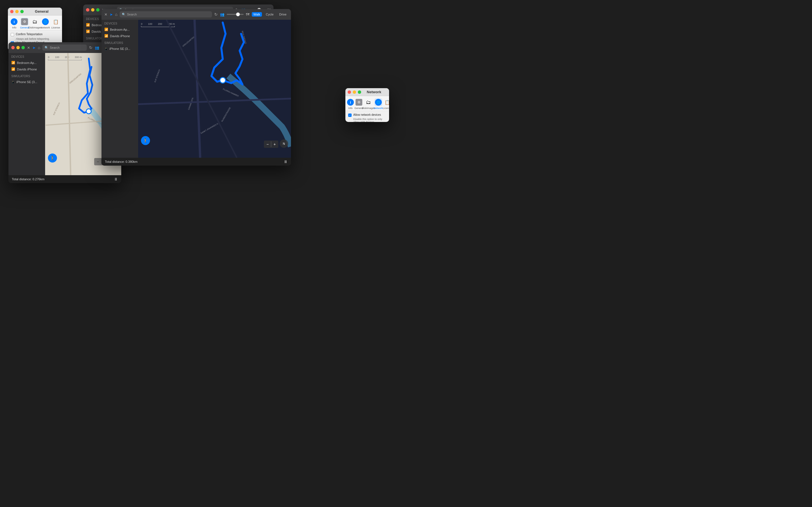 This screenshot has width=812, height=507. What do you see at coordinates (349, 92) in the screenshot?
I see `network-close-button` at bounding box center [349, 92].